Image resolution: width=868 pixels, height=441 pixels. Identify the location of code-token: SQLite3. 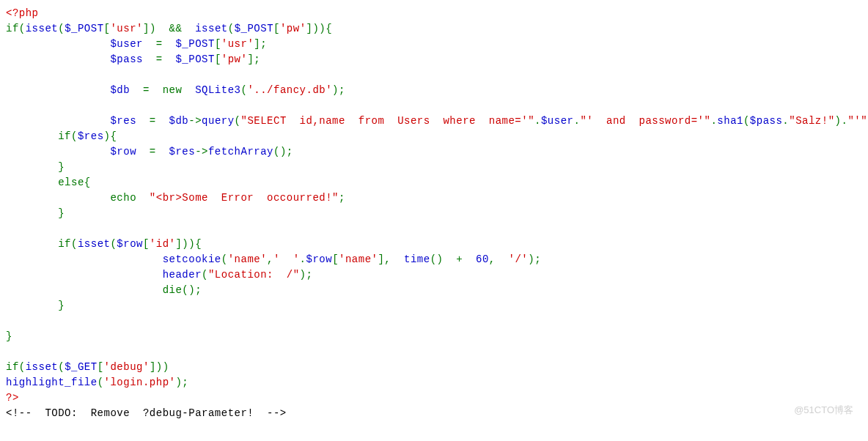
(218, 90).